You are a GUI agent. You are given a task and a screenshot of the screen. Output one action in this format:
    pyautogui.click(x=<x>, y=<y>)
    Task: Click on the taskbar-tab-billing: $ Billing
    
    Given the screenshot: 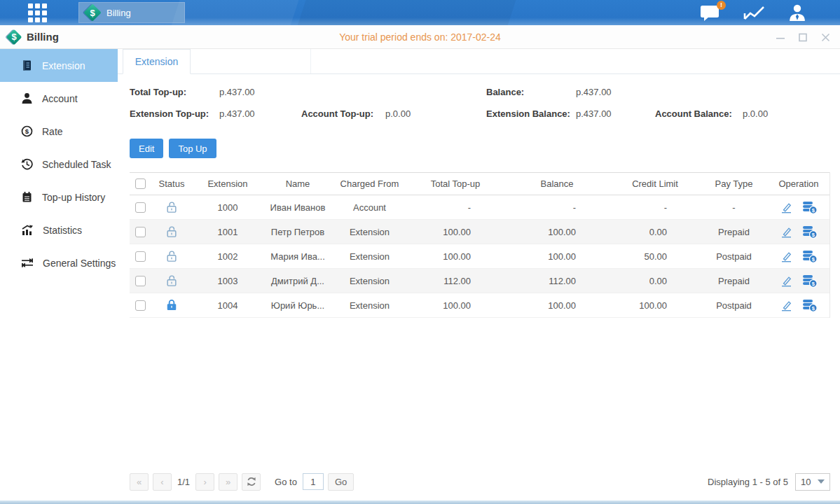 What is the action you would take?
    pyautogui.click(x=132, y=13)
    